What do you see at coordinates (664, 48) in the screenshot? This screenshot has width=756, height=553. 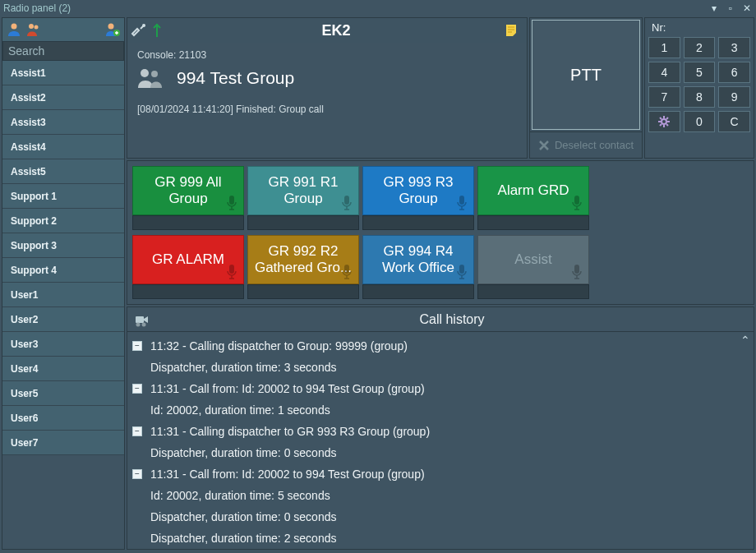 I see `numkey-1: 1` at bounding box center [664, 48].